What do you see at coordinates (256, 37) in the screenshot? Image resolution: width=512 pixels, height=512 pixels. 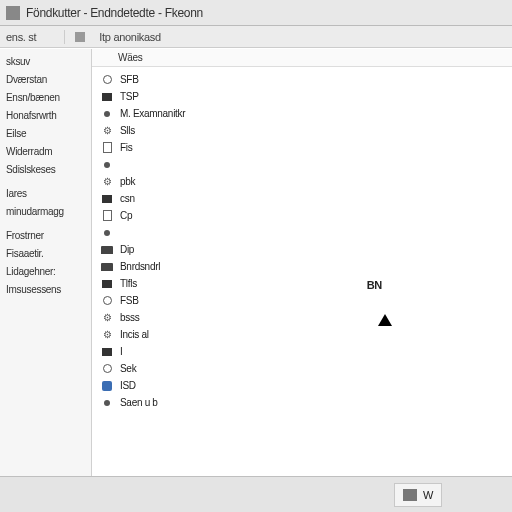 I see `toolbar: ens. st Itp anonikasd` at bounding box center [256, 37].